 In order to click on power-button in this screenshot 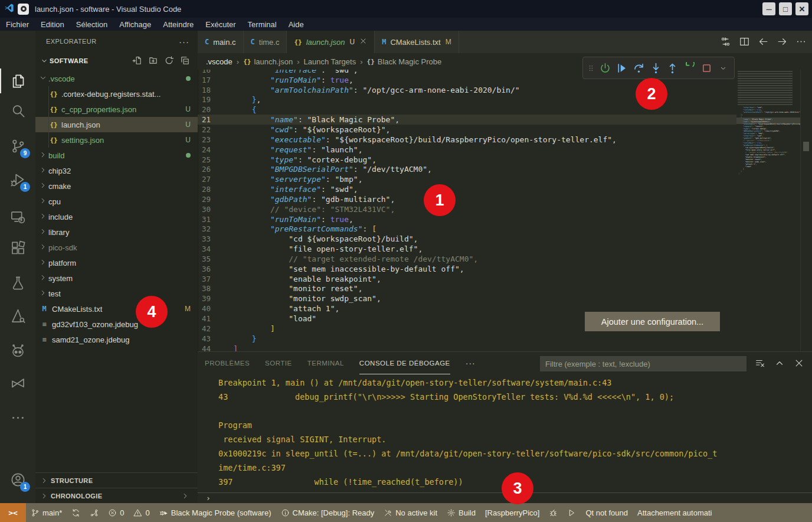, I will do `click(605, 68)`.